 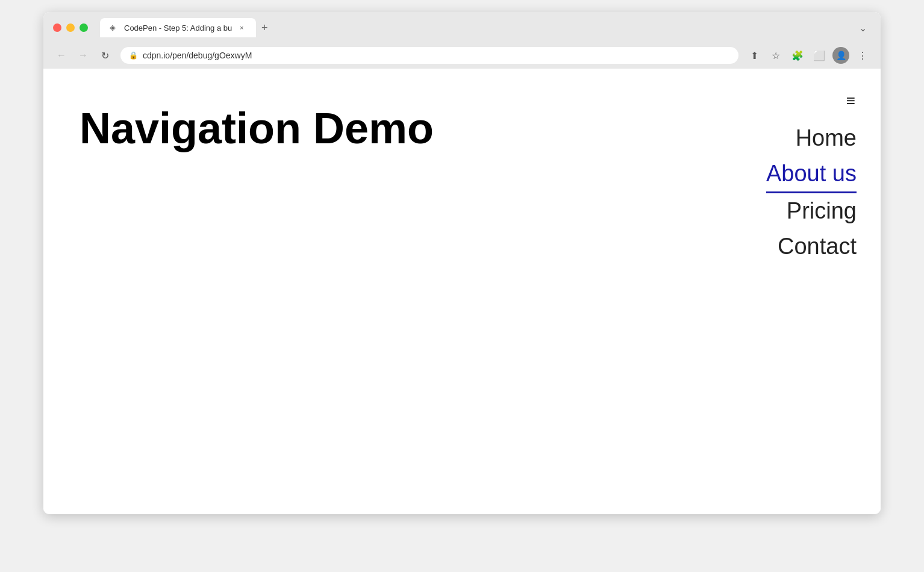 What do you see at coordinates (462, 55) in the screenshot?
I see `address-bar: ← → ↻ 🔒 cdpn.io/pen/debug/gOexwyM ⬆ ☆ 🧩 …` at bounding box center [462, 55].